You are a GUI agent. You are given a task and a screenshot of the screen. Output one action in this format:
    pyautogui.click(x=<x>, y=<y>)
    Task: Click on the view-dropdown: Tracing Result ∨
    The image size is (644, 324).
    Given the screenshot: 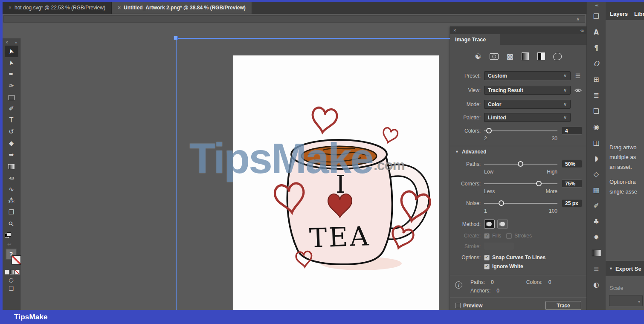 What is the action you would take?
    pyautogui.click(x=527, y=90)
    